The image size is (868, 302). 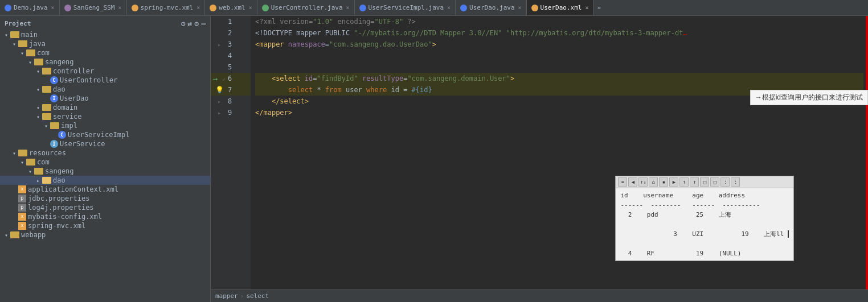 I want to click on line-number-1: 1, so click(x=231, y=22).